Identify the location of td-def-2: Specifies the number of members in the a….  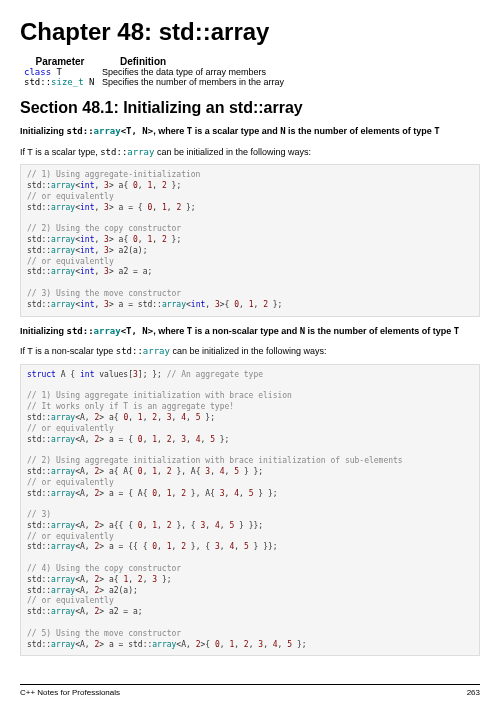
(192, 82).